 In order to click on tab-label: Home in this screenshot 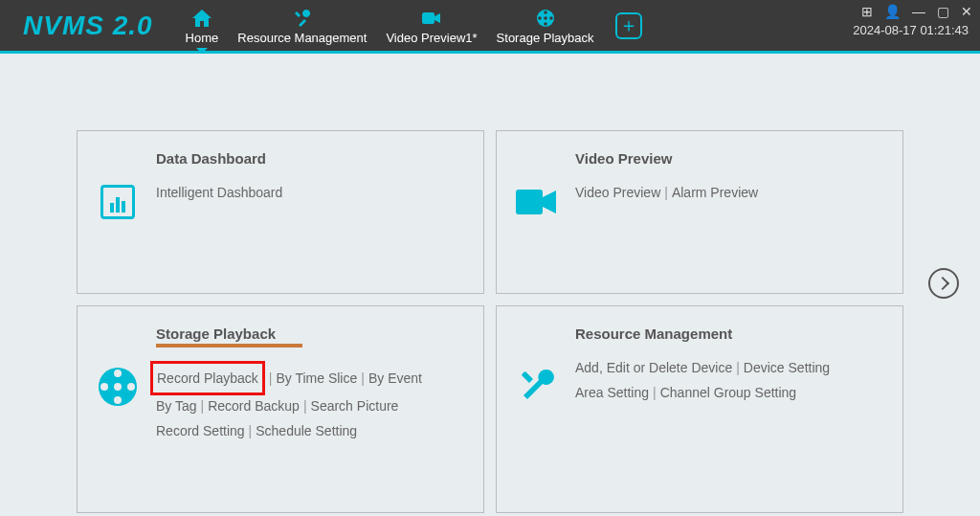, I will do `click(203, 38)`.